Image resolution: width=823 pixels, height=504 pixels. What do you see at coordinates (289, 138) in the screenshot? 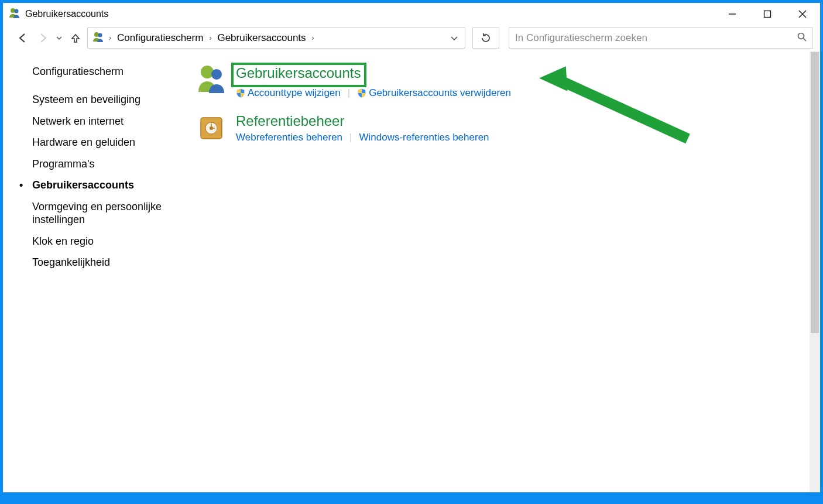
I see `sublink-manage-web-credentials: Webreferenties beheren` at bounding box center [289, 138].